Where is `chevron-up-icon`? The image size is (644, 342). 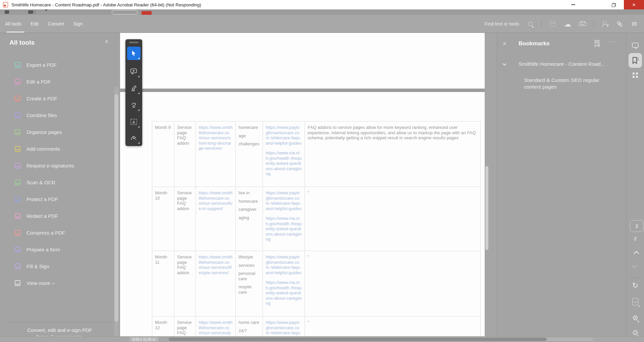
chevron-up-icon is located at coordinates (636, 254).